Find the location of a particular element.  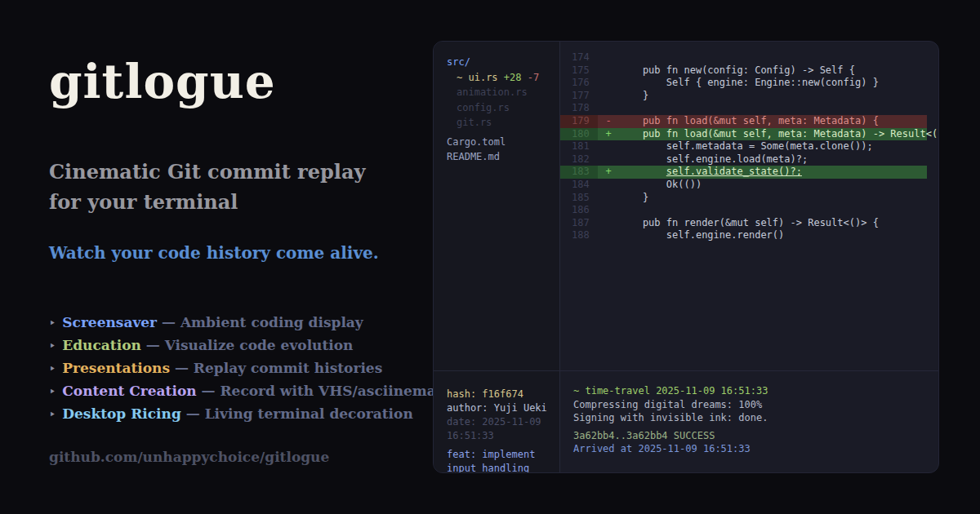

code-line: 183+ self.validate_state()?; is located at coordinates (743, 172).